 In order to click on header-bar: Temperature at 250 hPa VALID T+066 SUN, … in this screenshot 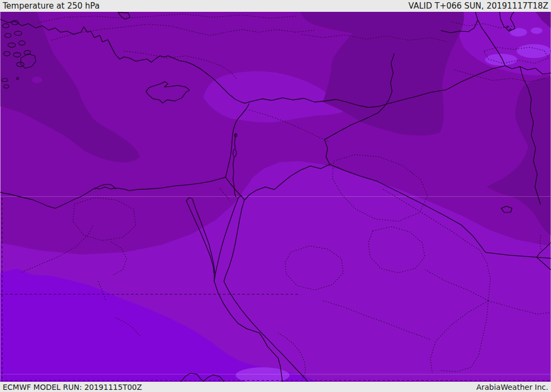, I will do `click(276, 6)`.